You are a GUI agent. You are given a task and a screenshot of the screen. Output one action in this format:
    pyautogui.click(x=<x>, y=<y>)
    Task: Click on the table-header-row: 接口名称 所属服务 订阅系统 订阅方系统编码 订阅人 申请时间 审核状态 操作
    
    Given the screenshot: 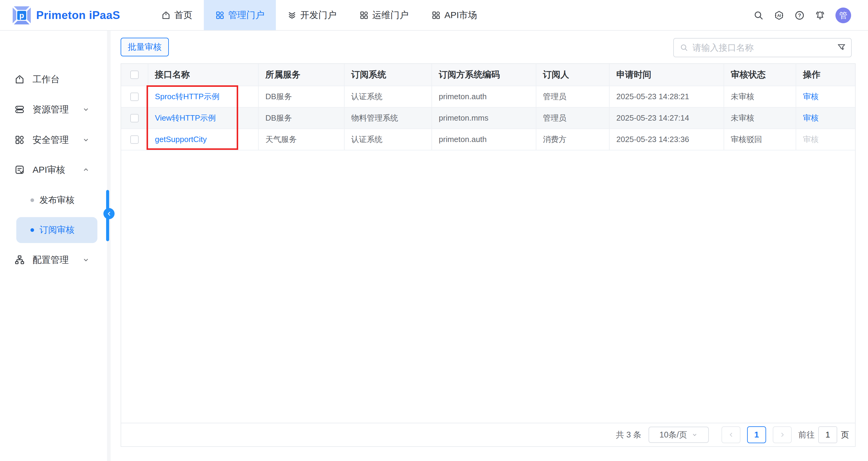 What is the action you would take?
    pyautogui.click(x=488, y=75)
    